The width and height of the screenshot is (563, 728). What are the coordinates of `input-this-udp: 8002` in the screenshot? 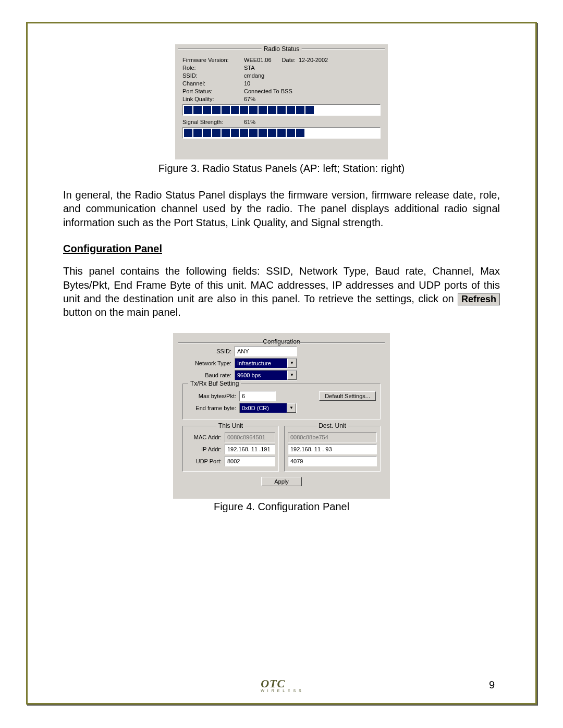 It's located at (250, 461).